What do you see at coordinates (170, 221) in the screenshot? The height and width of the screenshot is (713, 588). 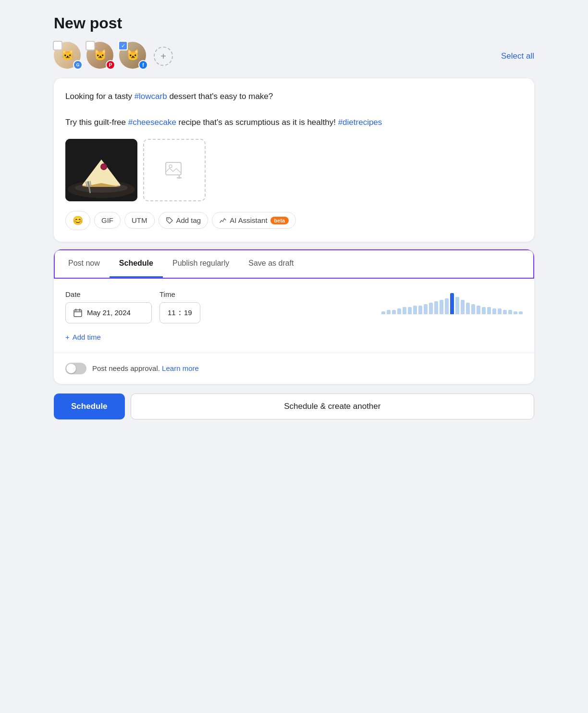 I see `tag-icon` at bounding box center [170, 221].